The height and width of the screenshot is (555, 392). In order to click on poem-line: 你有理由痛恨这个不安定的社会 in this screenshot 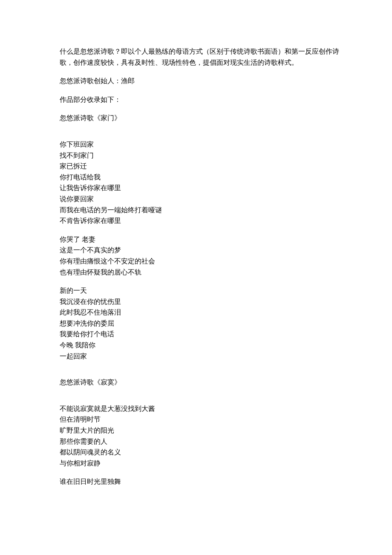, I will do `click(200, 261)`.